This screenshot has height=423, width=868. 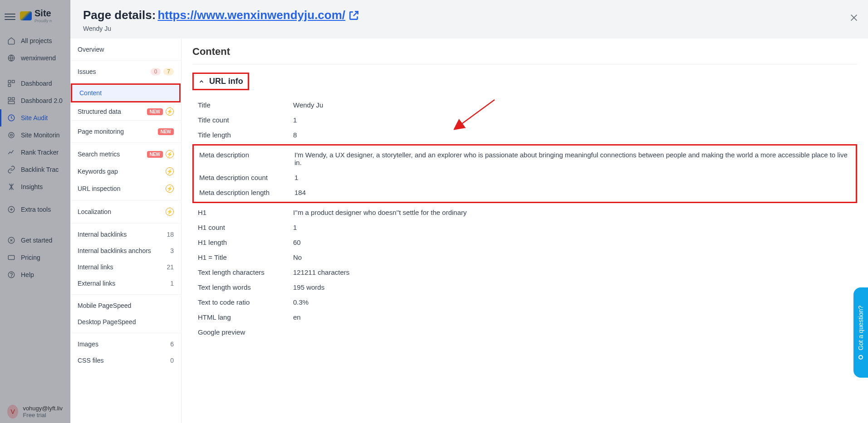 What do you see at coordinates (126, 131) in the screenshot?
I see `detail-nav-page-monitoring: Page monitoring NEW` at bounding box center [126, 131].